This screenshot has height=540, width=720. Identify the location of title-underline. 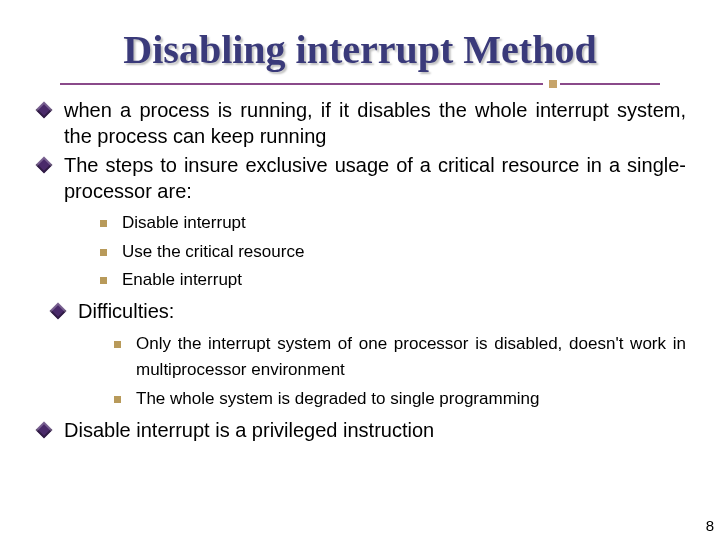
(360, 84).